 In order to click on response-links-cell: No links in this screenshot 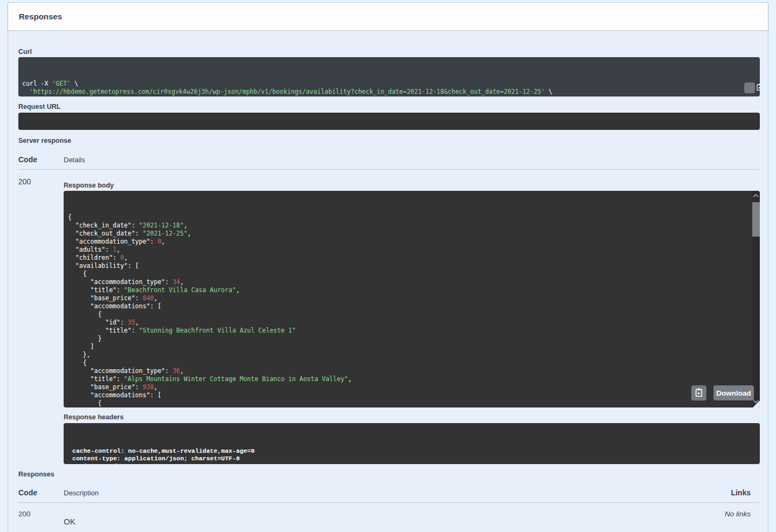, I will do `click(714, 514)`.